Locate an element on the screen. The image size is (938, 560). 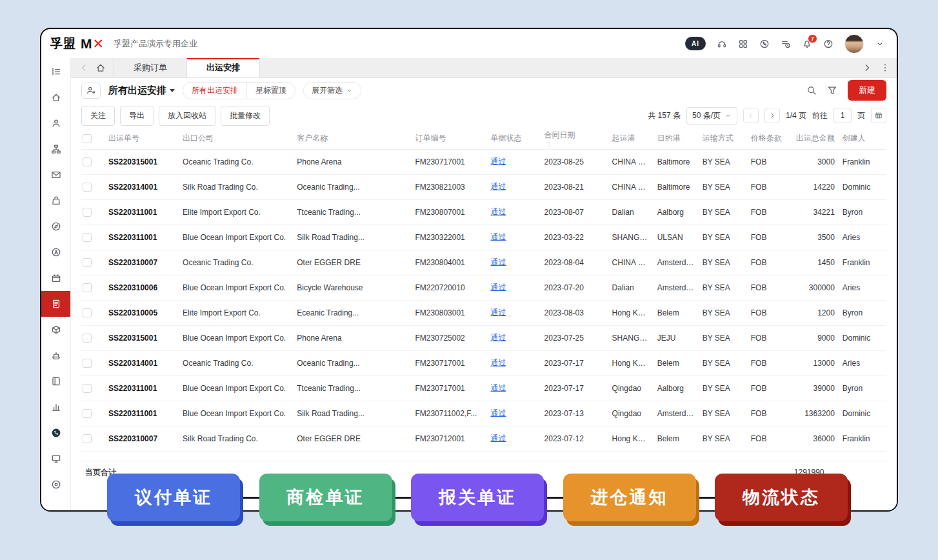
sidebar-item-settings-target is located at coordinates (55, 485).